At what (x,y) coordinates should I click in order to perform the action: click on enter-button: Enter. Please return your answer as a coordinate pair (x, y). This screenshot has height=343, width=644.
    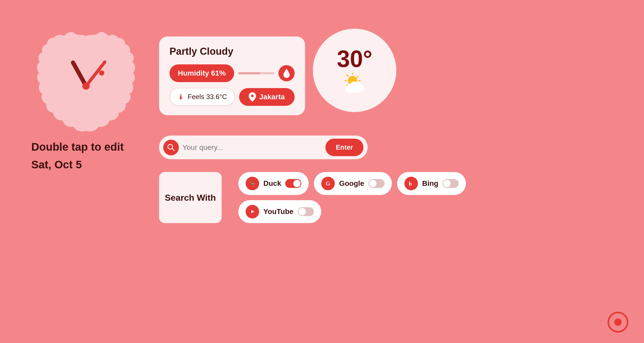
    Looking at the image, I should click on (344, 148).